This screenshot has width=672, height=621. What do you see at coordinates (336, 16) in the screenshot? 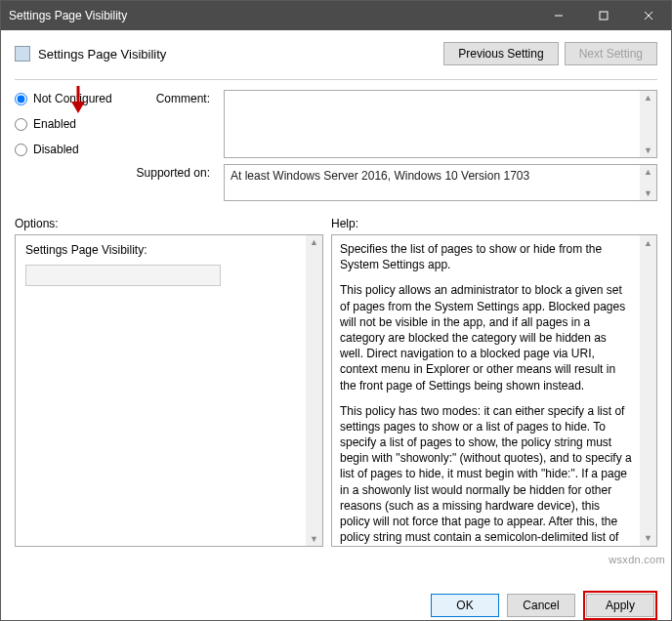
I see `titlebar: Settings Page Visibility` at bounding box center [336, 16].